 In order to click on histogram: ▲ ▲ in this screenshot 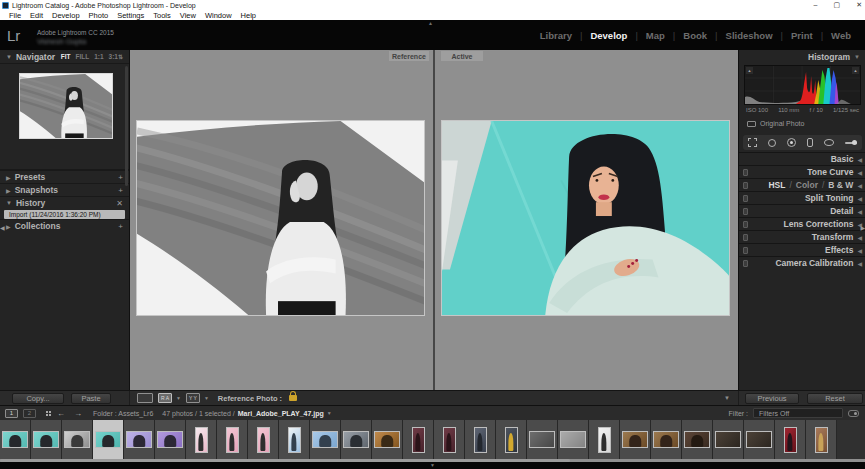, I will do `click(802, 85)`.